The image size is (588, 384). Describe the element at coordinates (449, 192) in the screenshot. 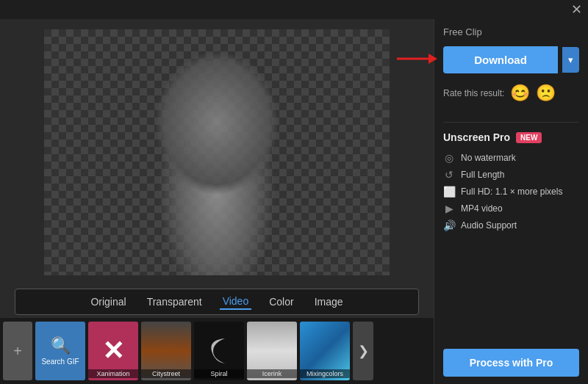

I see `full-hd-icon: ⬜` at that location.